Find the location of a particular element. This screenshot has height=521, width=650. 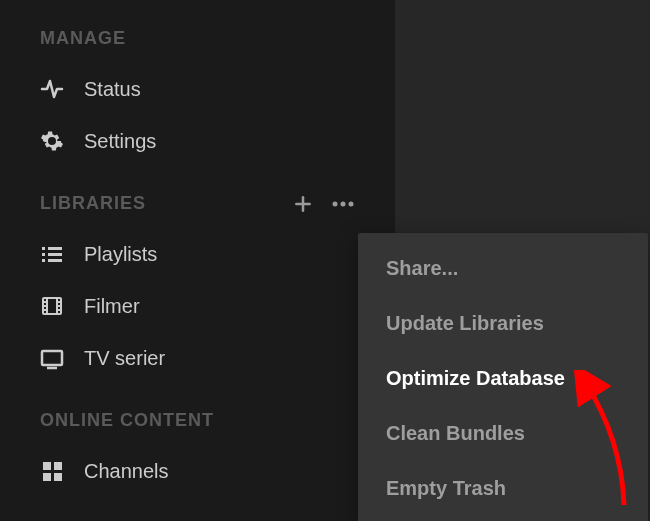

nav-tv-serier: TV serier is located at coordinates (198, 358).